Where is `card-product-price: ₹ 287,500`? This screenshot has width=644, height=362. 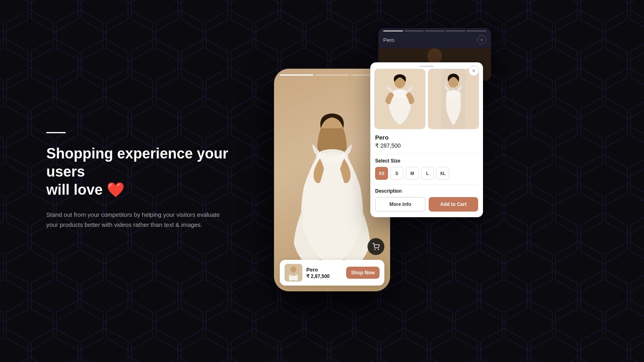 card-product-price: ₹ 287,500 is located at coordinates (427, 147).